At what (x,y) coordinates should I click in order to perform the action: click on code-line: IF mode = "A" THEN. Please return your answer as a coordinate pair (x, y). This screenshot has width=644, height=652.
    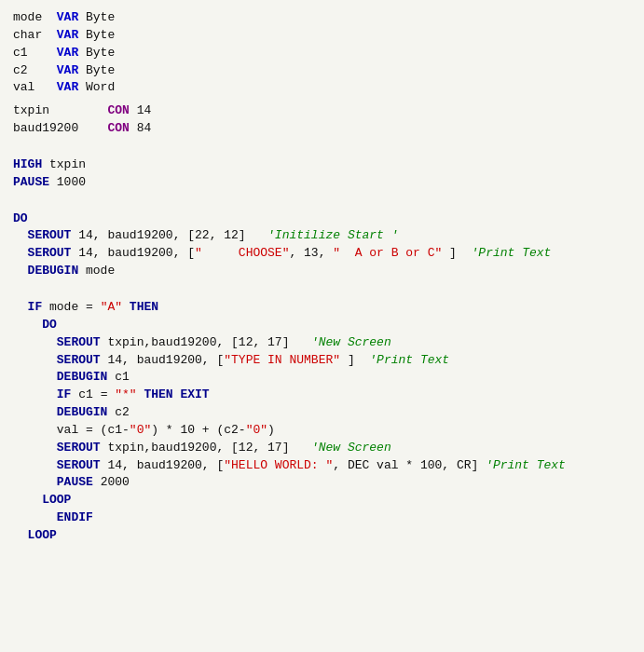
    Looking at the image, I should click on (322, 307).